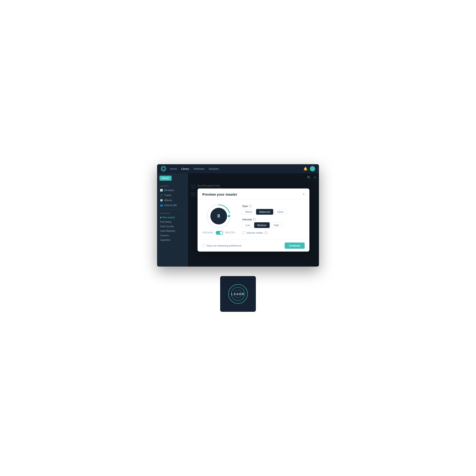 The image size is (476, 476). Describe the element at coordinates (309, 169) in the screenshot. I see `nav-right: 🔔` at that location.